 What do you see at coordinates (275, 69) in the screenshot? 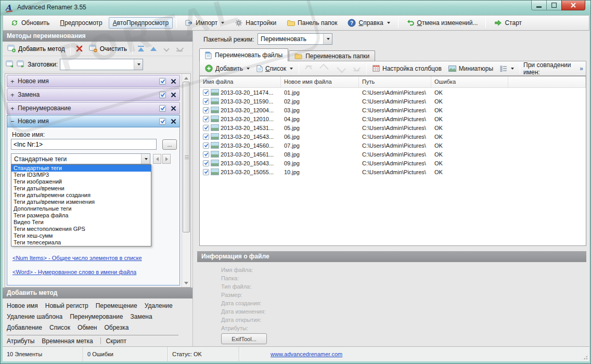
I see `list-button: Список` at bounding box center [275, 69].